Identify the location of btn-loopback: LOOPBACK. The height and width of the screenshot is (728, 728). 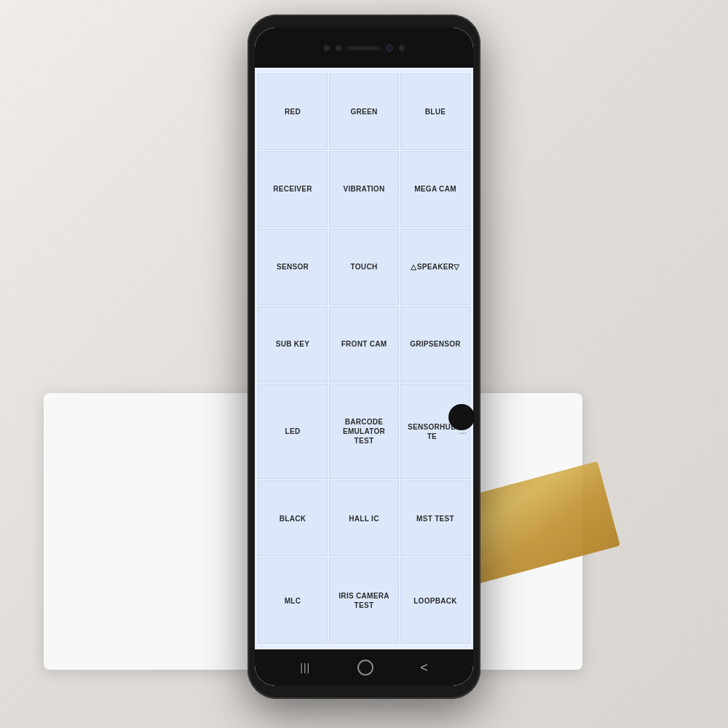
(435, 601).